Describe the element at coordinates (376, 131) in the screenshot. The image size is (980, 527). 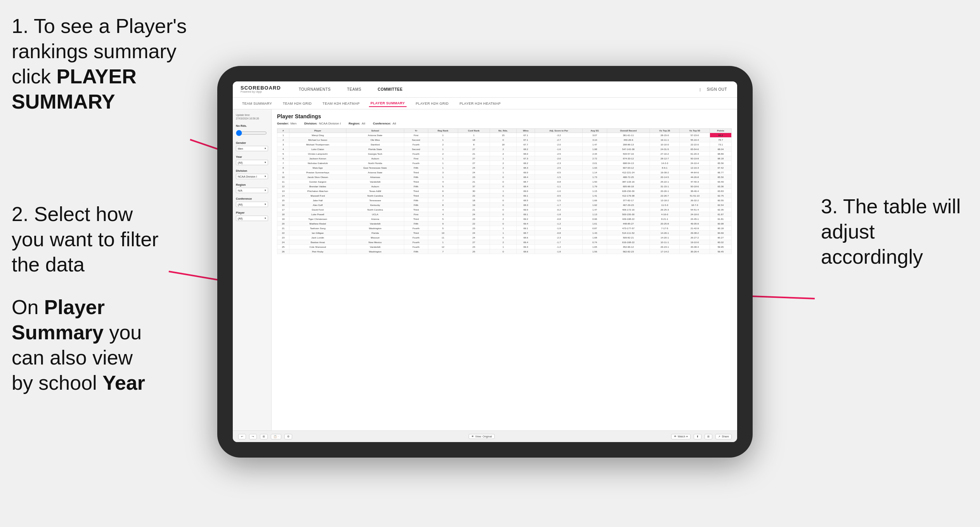
I see `col-school: School` at that location.